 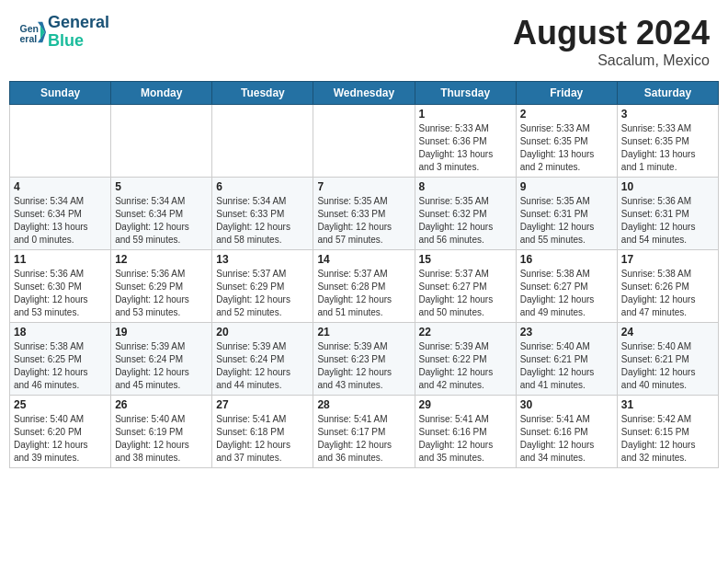 What do you see at coordinates (667, 114) in the screenshot?
I see `day-number: 3` at bounding box center [667, 114].